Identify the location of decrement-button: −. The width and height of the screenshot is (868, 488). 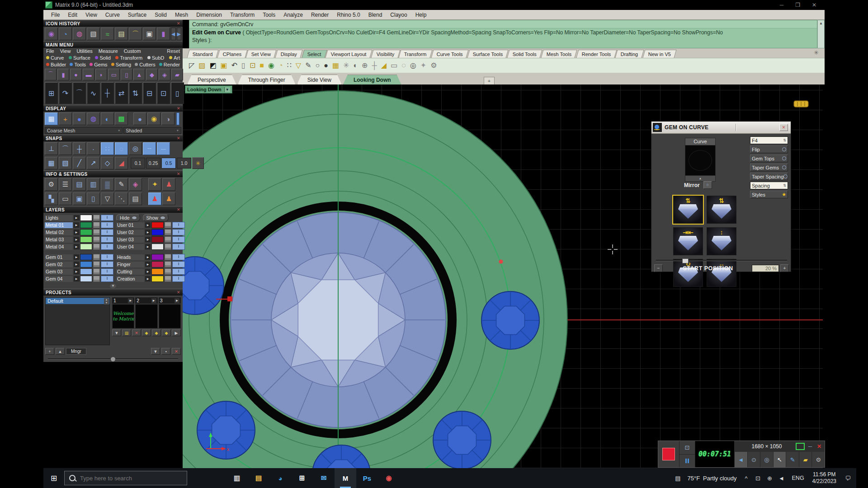
(658, 268).